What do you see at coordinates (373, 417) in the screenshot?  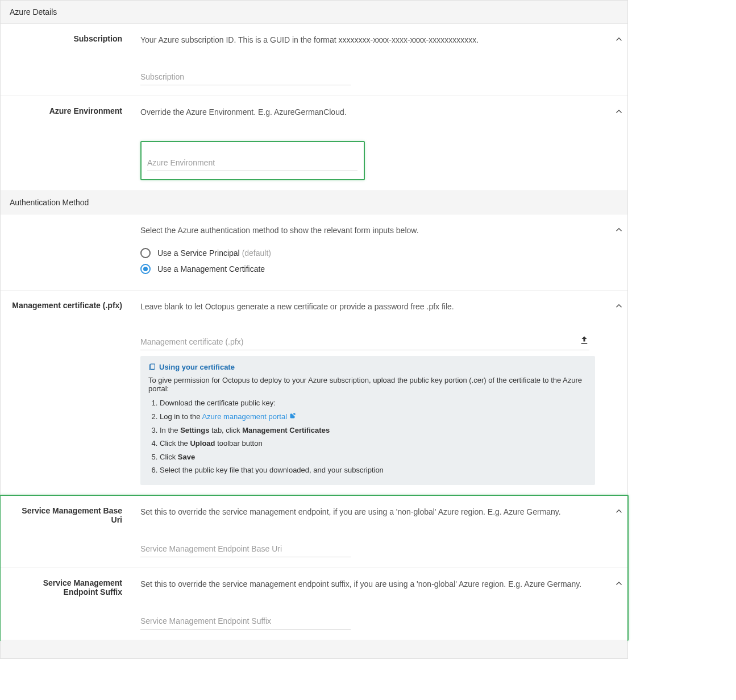 I see `info-step-2: Log in to the Azure management portal` at bounding box center [373, 417].